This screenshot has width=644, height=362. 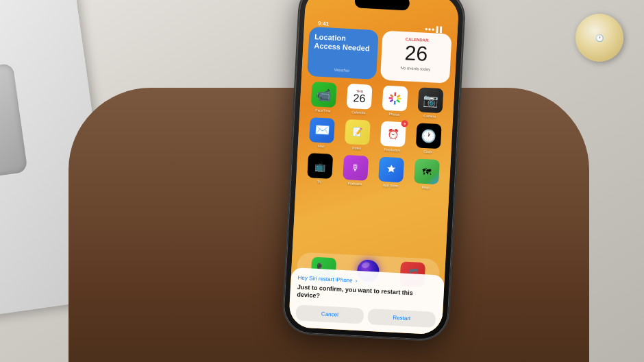 What do you see at coordinates (416, 53) in the screenshot?
I see `calendar-date: 26` at bounding box center [416, 53].